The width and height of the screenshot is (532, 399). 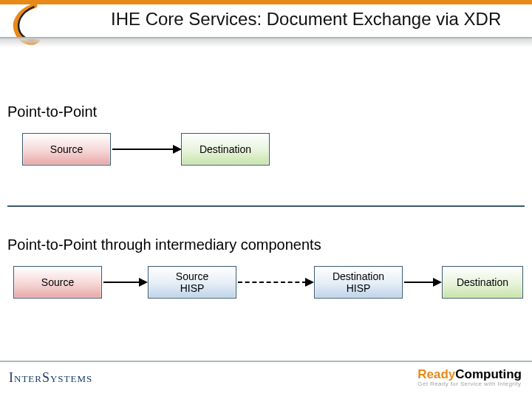 What do you see at coordinates (266, 361) in the screenshot?
I see `footer-rule` at bounding box center [266, 361].